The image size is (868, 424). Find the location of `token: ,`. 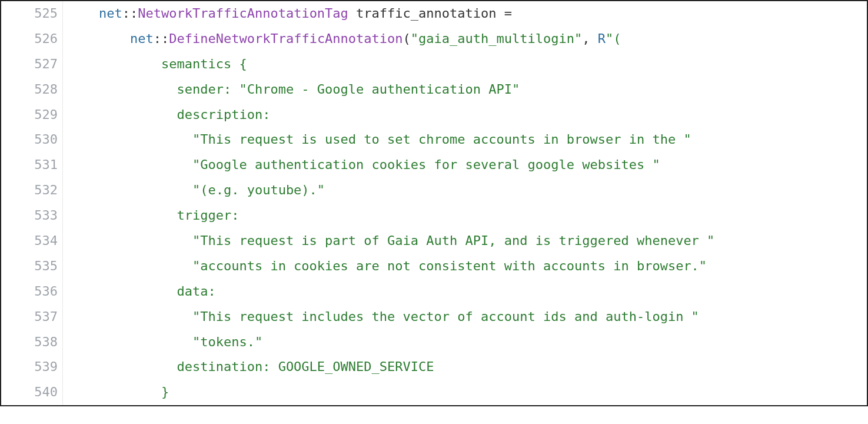

token: , is located at coordinates (590, 39).